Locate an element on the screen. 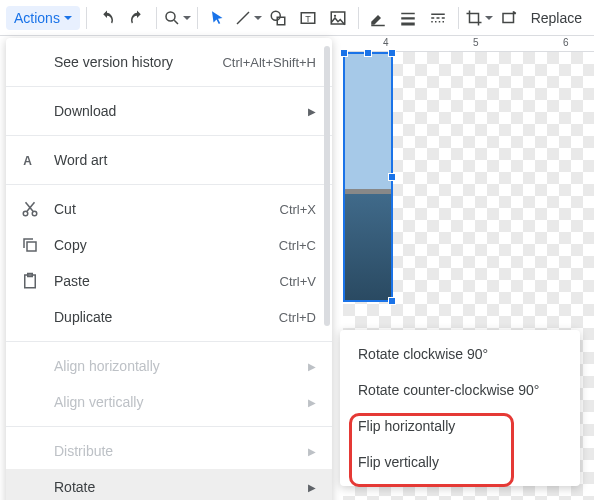  menu-item-distribute: Distribute ▶ is located at coordinates (169, 451).